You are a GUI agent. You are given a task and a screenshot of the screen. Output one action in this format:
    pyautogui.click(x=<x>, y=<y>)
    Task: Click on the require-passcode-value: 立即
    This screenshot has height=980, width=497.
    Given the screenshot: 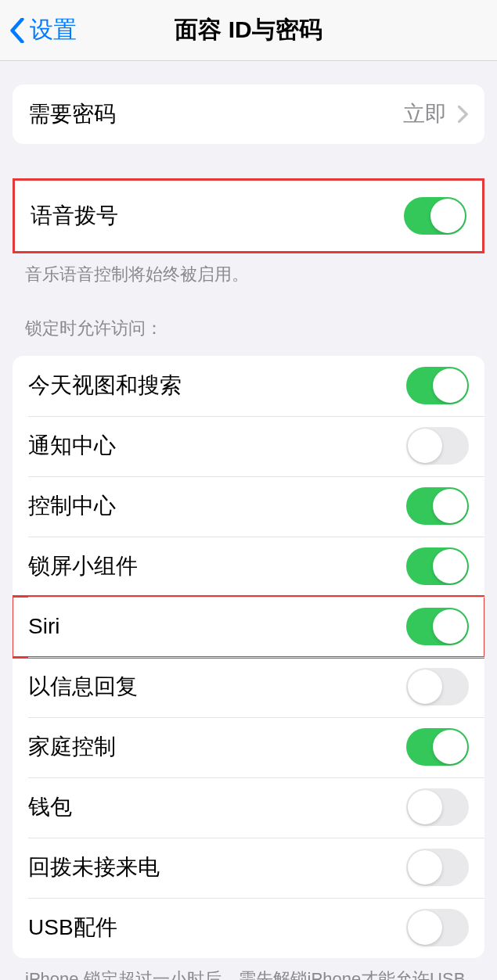 What is the action you would take?
    pyautogui.click(x=436, y=114)
    